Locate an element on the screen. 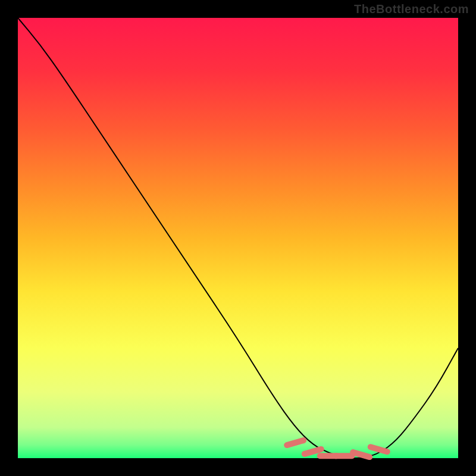 This screenshot has width=476, height=476. marker-group is located at coordinates (337, 449).